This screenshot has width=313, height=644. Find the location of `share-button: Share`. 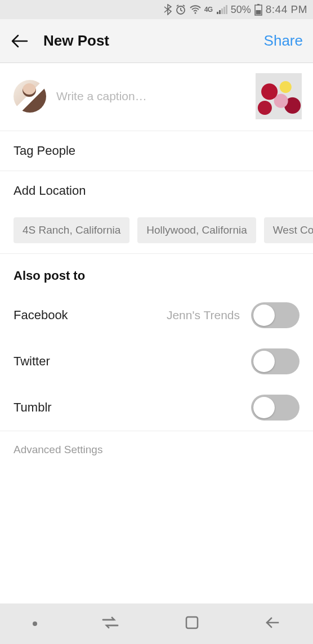

share-button: Share is located at coordinates (284, 41).